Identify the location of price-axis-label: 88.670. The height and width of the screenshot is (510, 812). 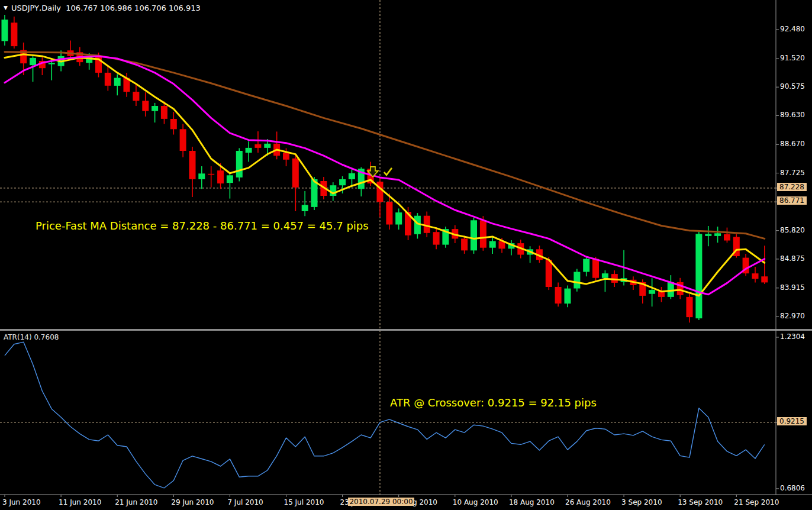
(792, 144).